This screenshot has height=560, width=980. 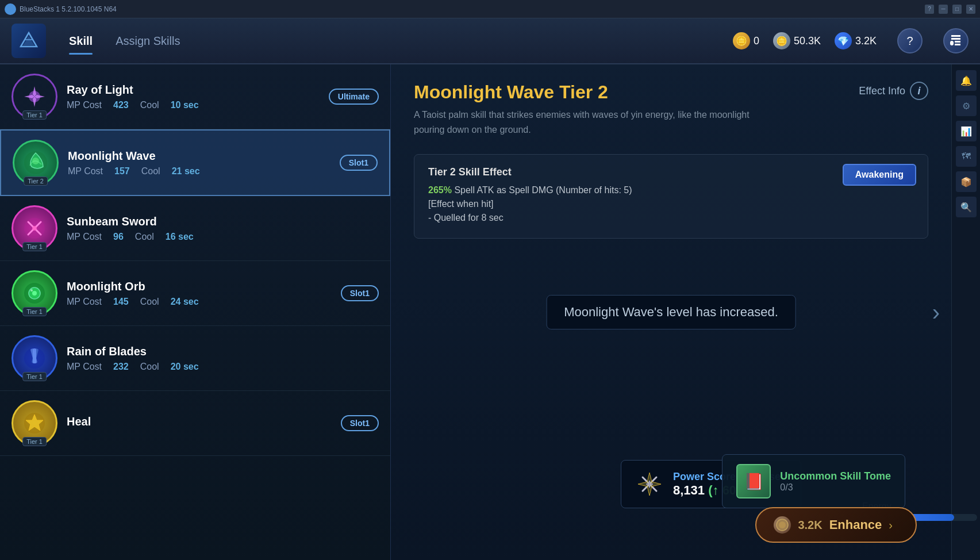 What do you see at coordinates (360, 423) in the screenshot?
I see `slot1-badge-heal: Slot1` at bounding box center [360, 423].